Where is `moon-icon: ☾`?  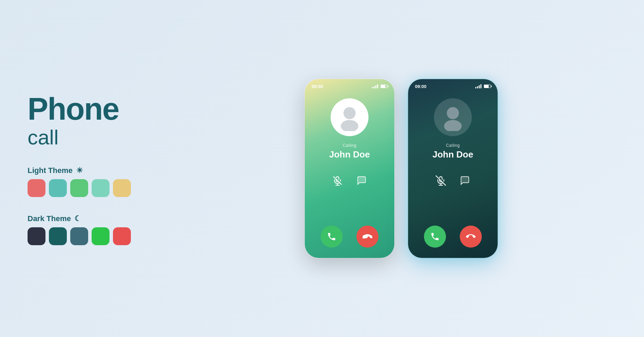 moon-icon: ☾ is located at coordinates (78, 219).